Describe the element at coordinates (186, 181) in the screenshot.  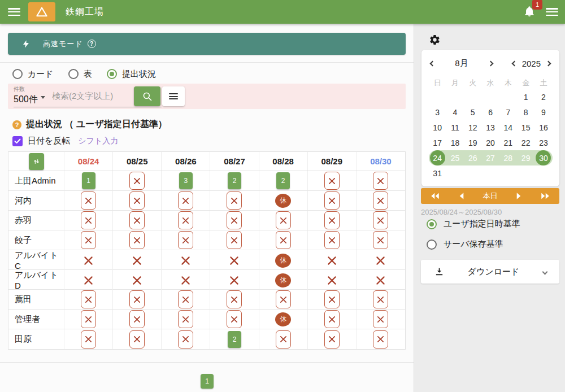
I see `count-badge: 3` at that location.